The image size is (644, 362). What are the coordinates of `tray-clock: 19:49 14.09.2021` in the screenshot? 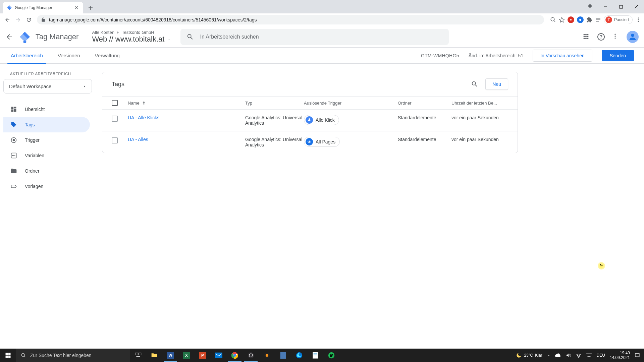 It's located at (620, 355).